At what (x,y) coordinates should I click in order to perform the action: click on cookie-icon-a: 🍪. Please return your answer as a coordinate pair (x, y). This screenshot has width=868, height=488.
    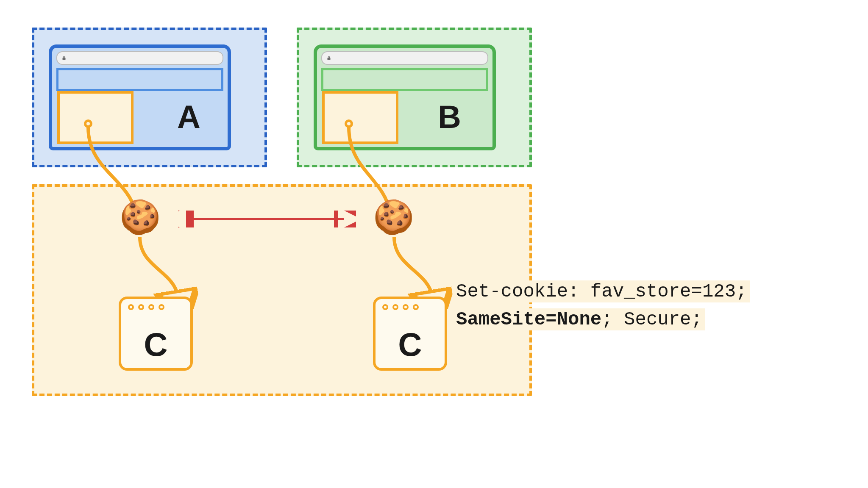
    Looking at the image, I should click on (137, 217).